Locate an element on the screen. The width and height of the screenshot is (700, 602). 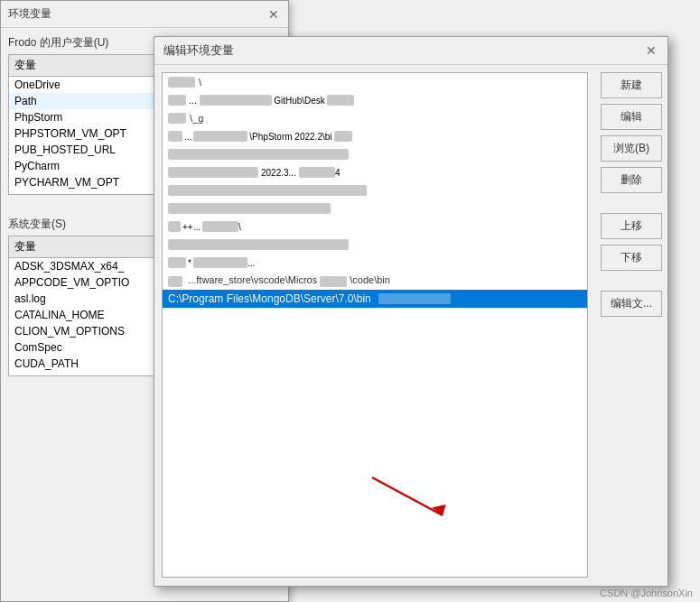
vscode-path-text: ...ftware_store\vscode\Micros \code\bin is located at coordinates (279, 280).